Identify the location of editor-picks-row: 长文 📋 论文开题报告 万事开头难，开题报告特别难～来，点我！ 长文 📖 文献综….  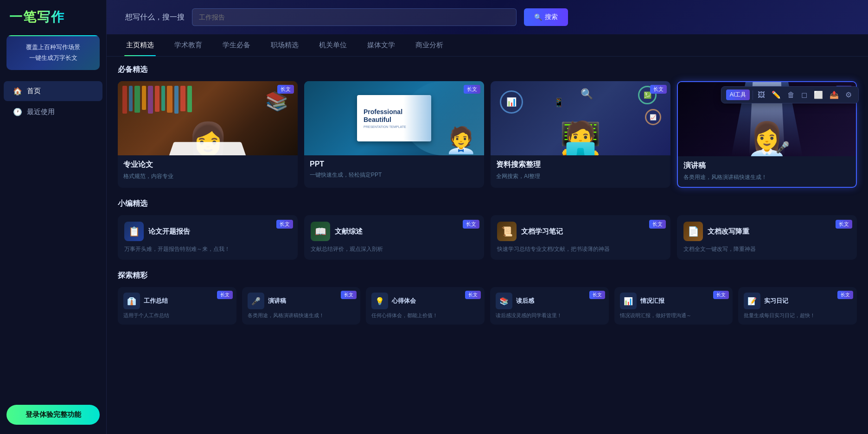
(487, 237).